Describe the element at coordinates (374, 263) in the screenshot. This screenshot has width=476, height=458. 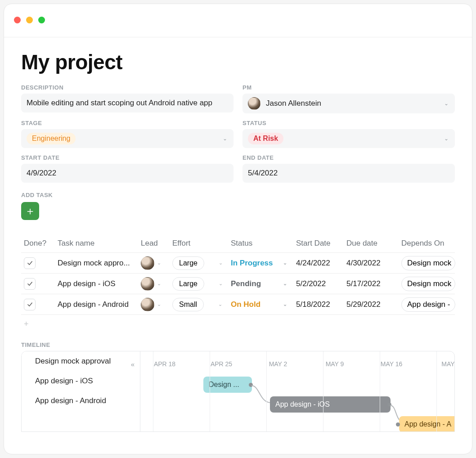
I see `due-date-cell: 4/30/2022` at that location.